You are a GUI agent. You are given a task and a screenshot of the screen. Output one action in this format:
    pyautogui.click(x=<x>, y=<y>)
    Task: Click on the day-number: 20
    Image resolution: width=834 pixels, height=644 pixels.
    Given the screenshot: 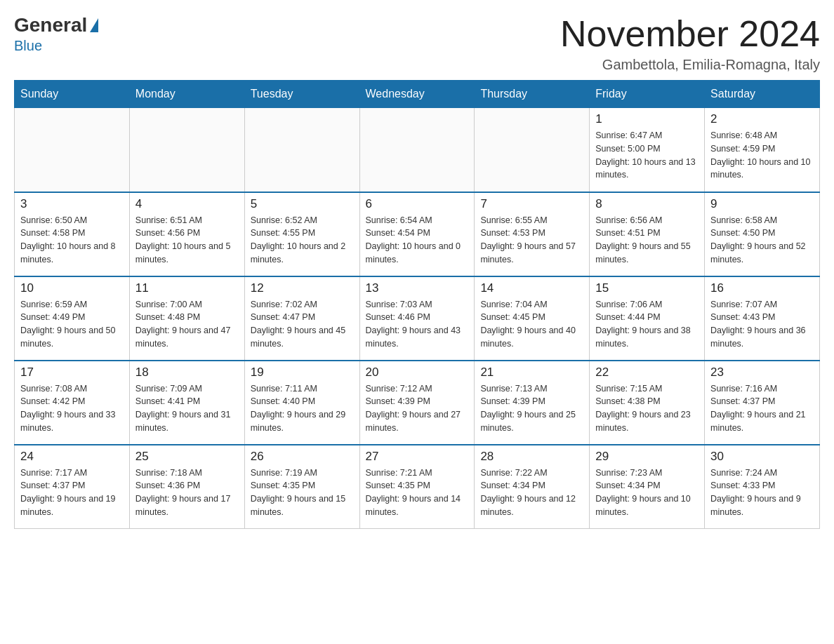 What is the action you would take?
    pyautogui.click(x=417, y=373)
    